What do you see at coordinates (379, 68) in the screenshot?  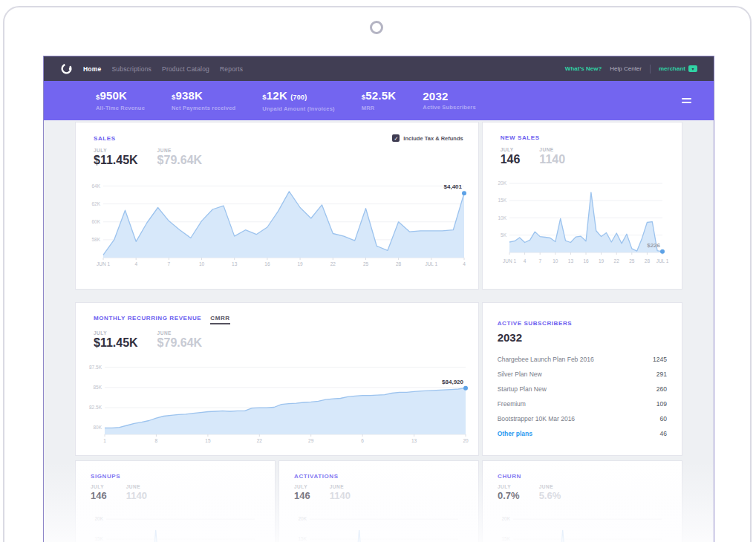 I see `top-navbar: Home Subscriptions Product Catalog Repor…` at bounding box center [379, 68].